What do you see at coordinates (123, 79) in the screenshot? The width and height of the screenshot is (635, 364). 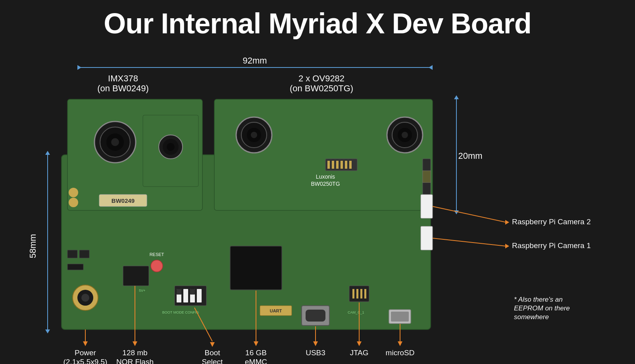 I see `svg-text: IMX378` at bounding box center [123, 79].